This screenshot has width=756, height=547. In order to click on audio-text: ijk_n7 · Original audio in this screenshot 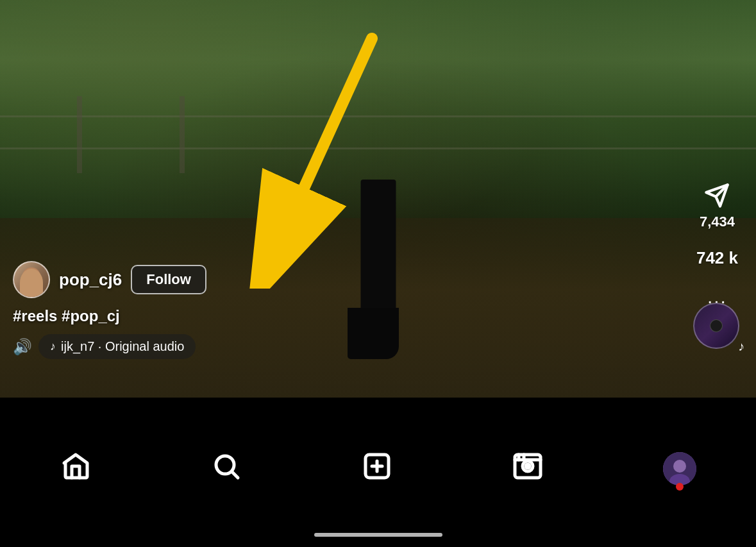, I will do `click(122, 346)`.